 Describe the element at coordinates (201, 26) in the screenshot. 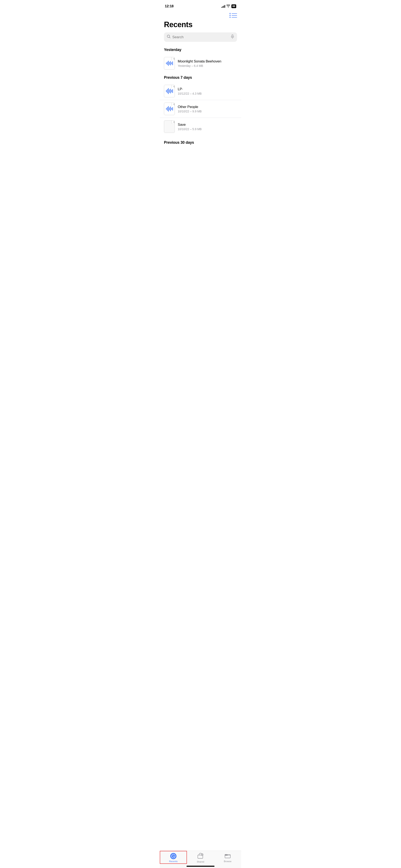

I see `page-title: Recents` at that location.